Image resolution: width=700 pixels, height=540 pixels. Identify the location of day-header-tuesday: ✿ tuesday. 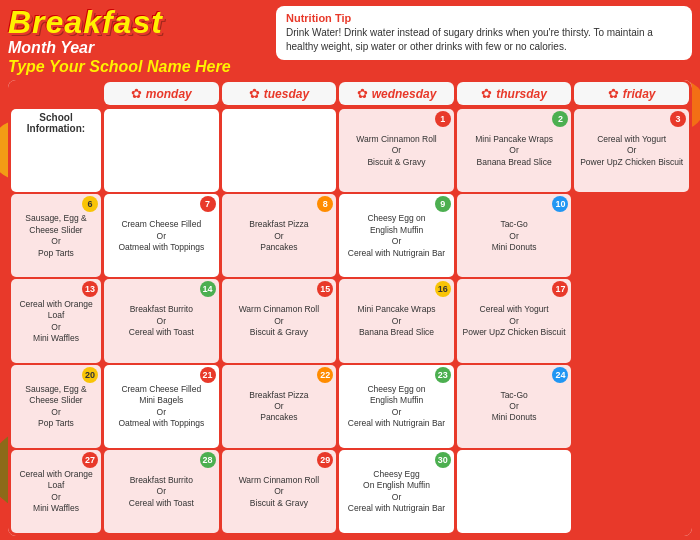
(280, 94).